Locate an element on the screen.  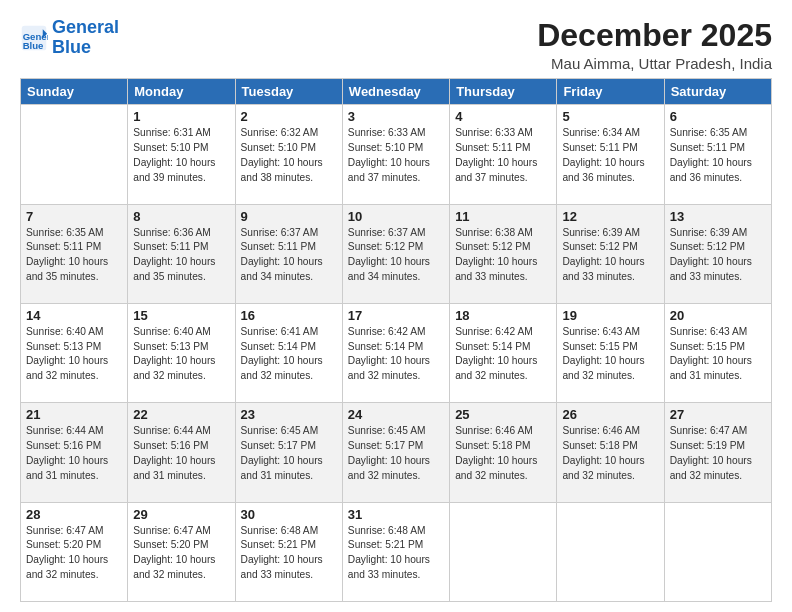
day-number: 22 is located at coordinates (181, 414).